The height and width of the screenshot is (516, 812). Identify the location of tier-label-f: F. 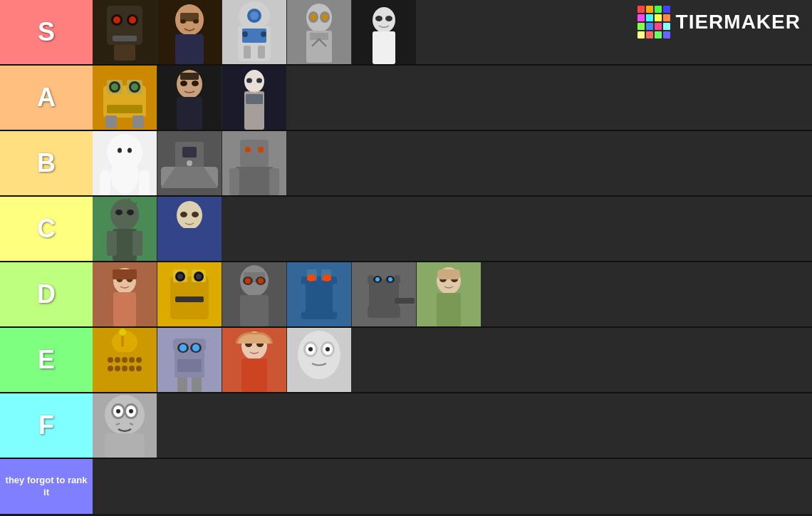
(46, 425).